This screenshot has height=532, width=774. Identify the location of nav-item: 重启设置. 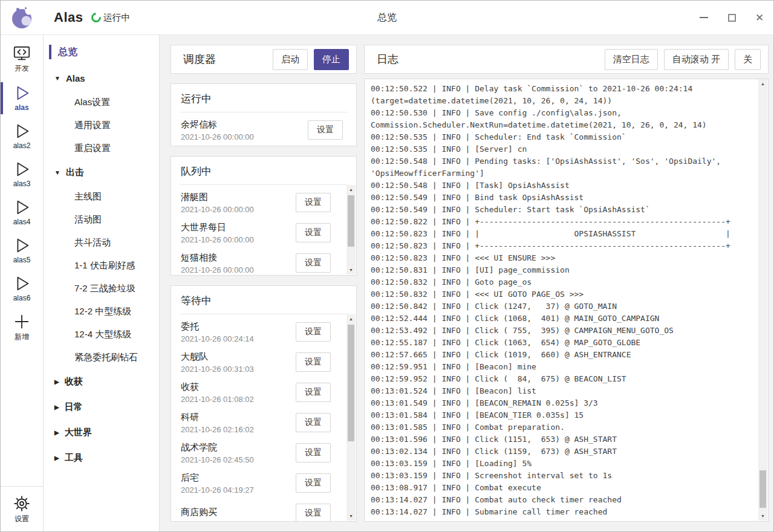
(102, 148).